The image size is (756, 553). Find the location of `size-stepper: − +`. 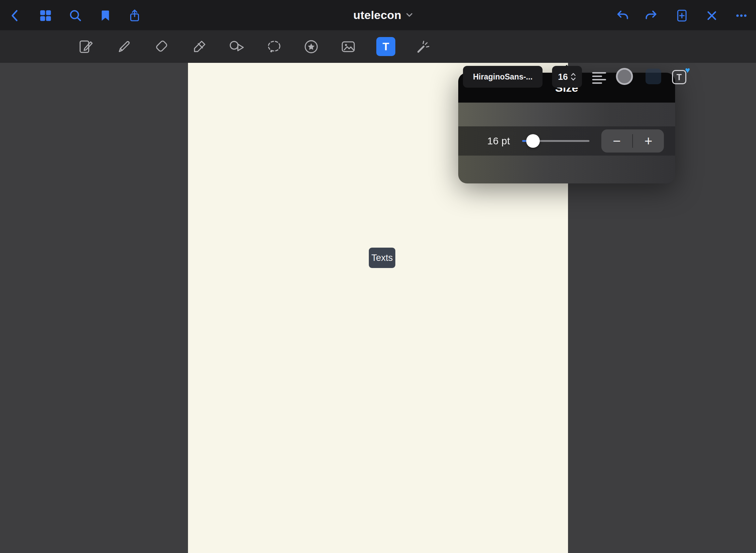

size-stepper: − + is located at coordinates (633, 141).